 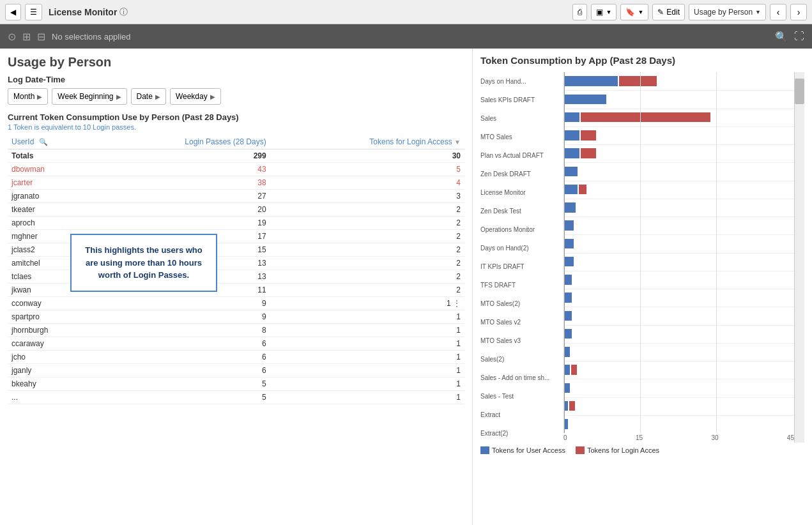 What do you see at coordinates (143, 262) in the screenshot?
I see `tooltip-text: This highlights the users who are using …` at bounding box center [143, 262].